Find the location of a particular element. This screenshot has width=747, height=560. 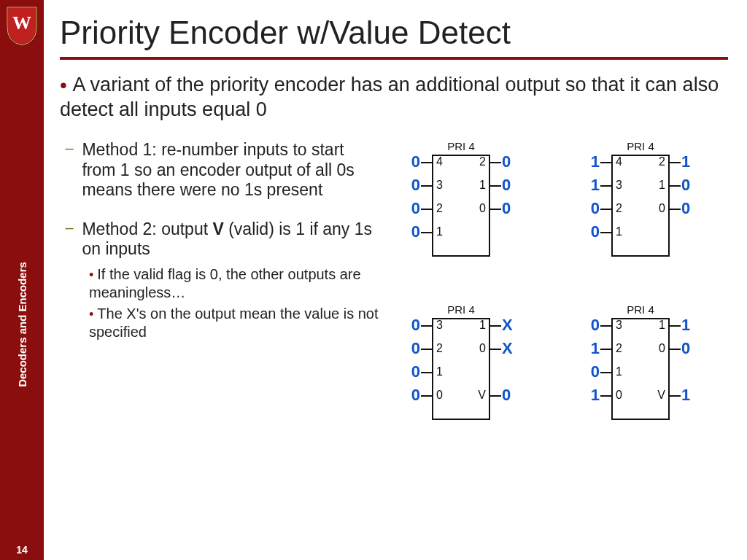

sidebar: W Decoders and Encoders 14 is located at coordinates (22, 280).